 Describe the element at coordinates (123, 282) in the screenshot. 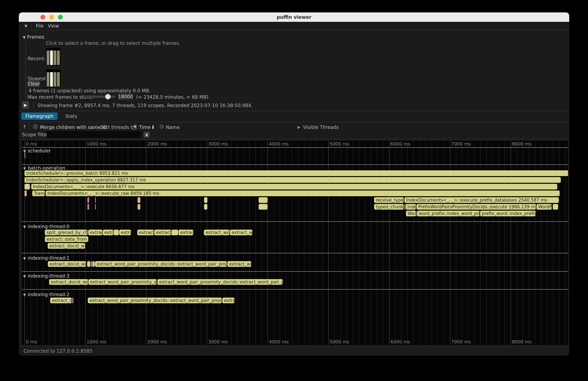

I see `scope-bar: extract_word_pair_proximity_docids` at that location.